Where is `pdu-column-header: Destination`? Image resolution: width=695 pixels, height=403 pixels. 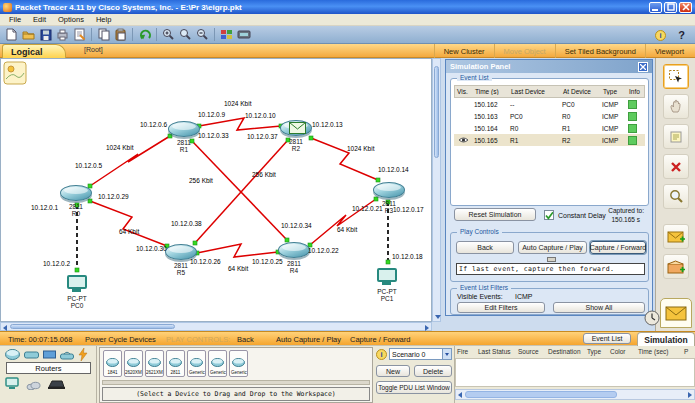 pdu-column-header: Destination is located at coordinates (564, 352).